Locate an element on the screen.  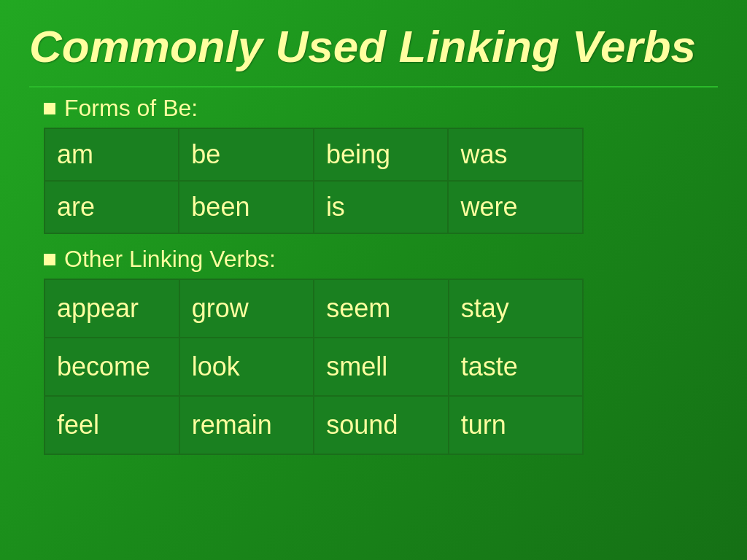
divider is located at coordinates (374, 87).